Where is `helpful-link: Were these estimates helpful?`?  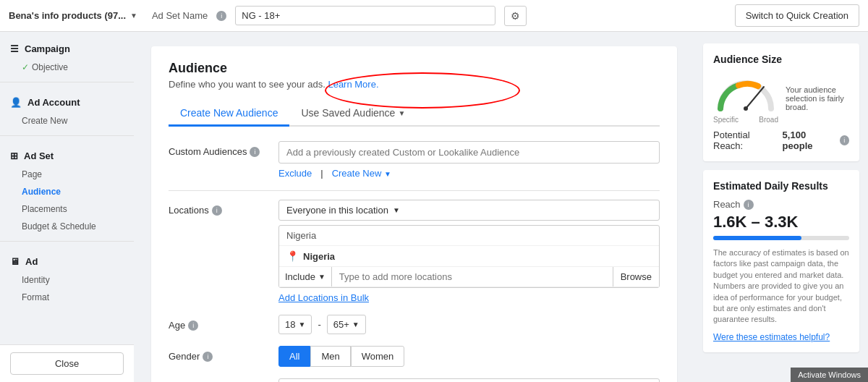 helpful-link: Were these estimates helpful? is located at coordinates (771, 337).